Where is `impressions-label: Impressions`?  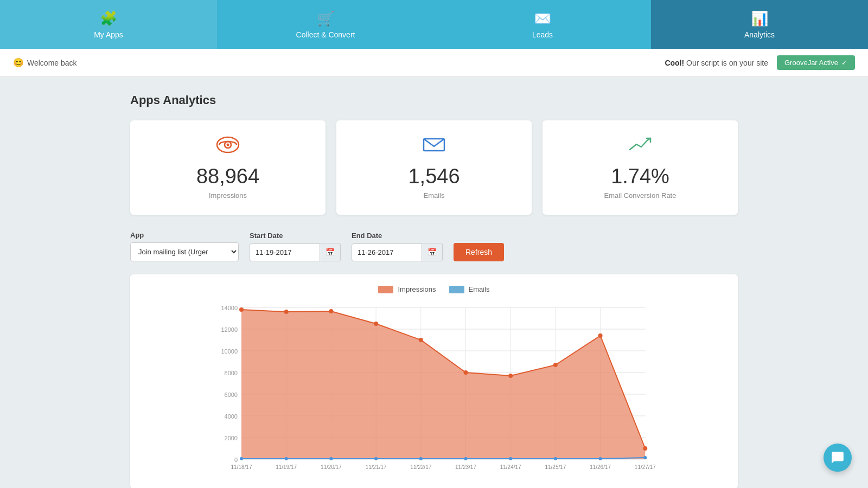 impressions-label: Impressions is located at coordinates (228, 195).